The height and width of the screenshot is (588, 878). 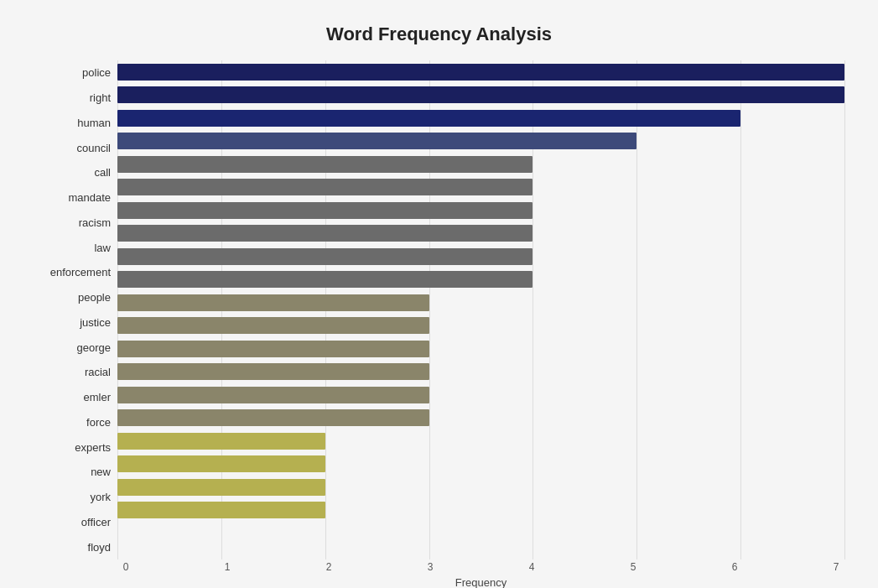 I want to click on bar-row-law, so click(x=481, y=233).